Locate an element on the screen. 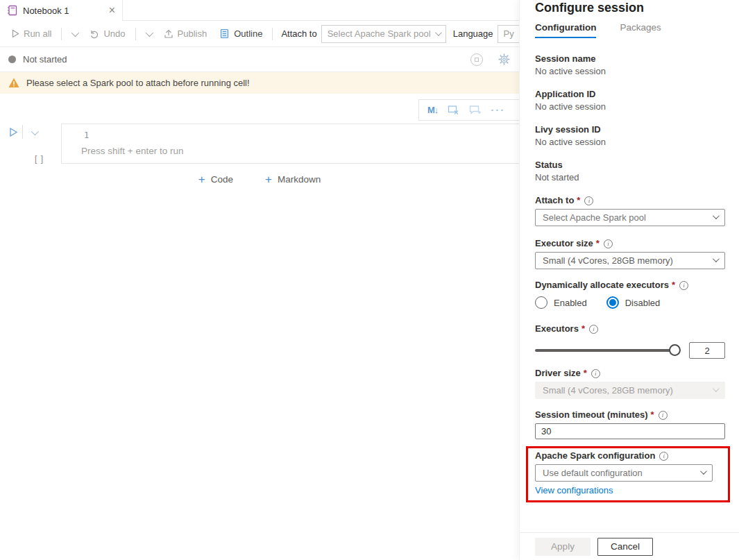 The height and width of the screenshot is (560, 739). tab-configuration: Configuration is located at coordinates (566, 31).